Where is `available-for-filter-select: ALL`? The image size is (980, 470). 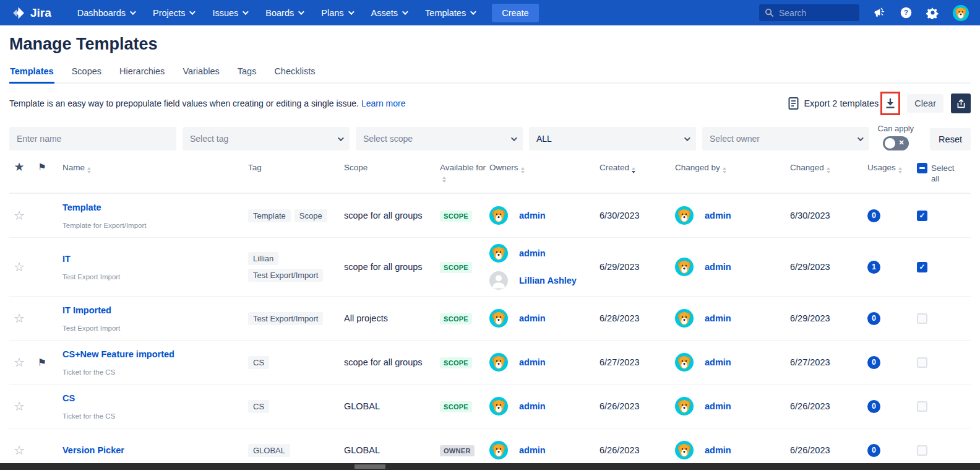
available-for-filter-select: ALL is located at coordinates (612, 139).